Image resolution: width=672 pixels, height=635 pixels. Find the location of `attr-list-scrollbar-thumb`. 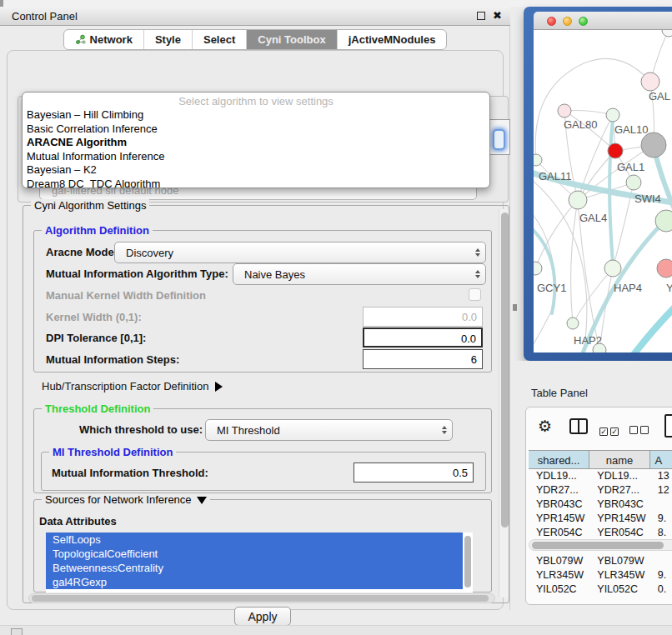

attr-list-scrollbar-thumb is located at coordinates (468, 562).